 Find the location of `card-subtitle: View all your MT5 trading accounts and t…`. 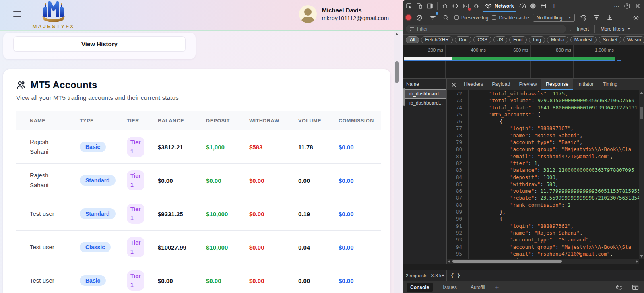

card-subtitle: View all your MT5 trading accounts and t… is located at coordinates (203, 98).